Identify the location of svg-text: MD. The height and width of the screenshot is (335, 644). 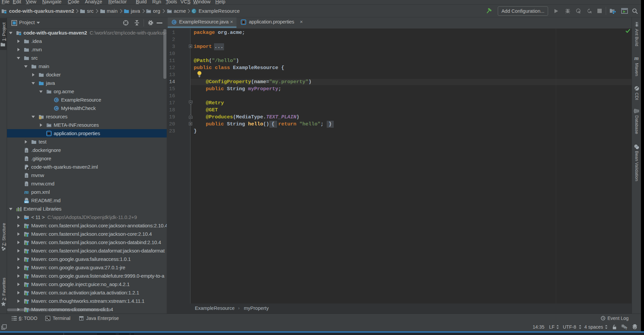
(26, 202).